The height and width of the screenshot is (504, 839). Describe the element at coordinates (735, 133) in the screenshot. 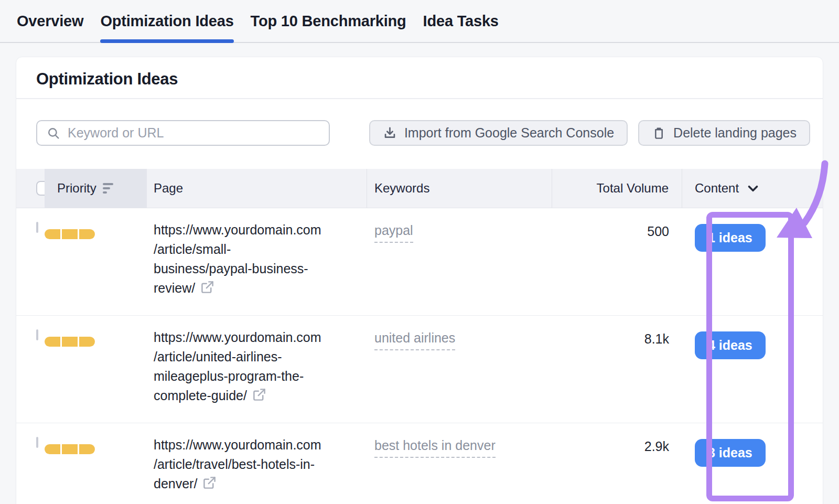

I see `delete-landing-pages-label: Delete landing pages` at that location.